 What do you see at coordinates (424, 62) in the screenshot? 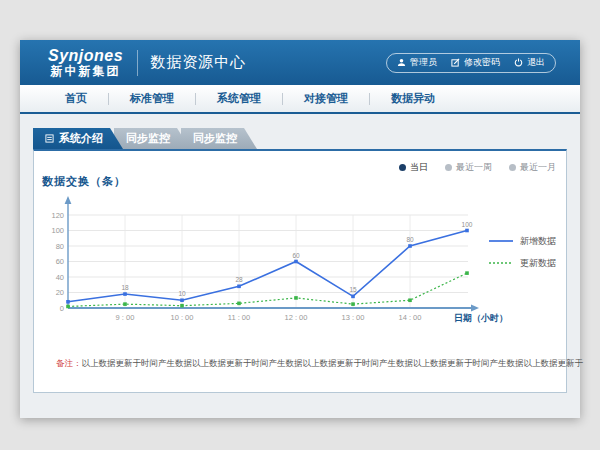
I see `user-toolbar-label: 管理员` at bounding box center [424, 62].